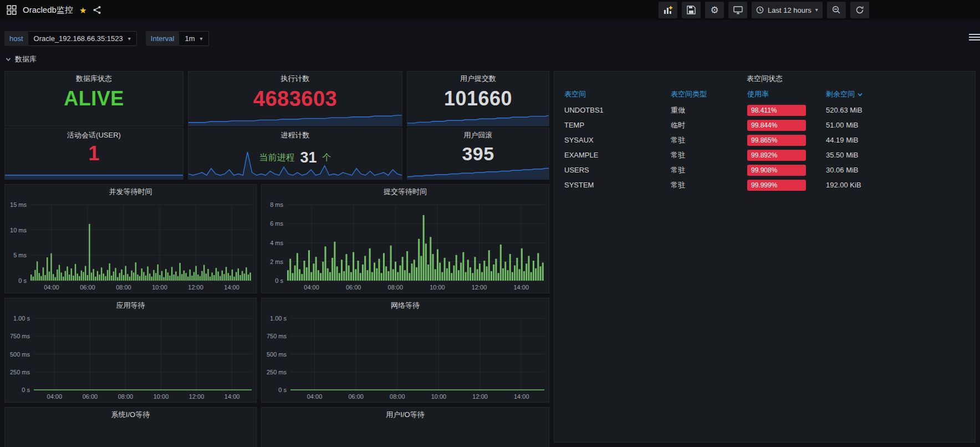 This screenshot has height=447, width=980. Describe the element at coordinates (94, 135) in the screenshot. I see `panel-title: 活动会话(USER)` at that location.